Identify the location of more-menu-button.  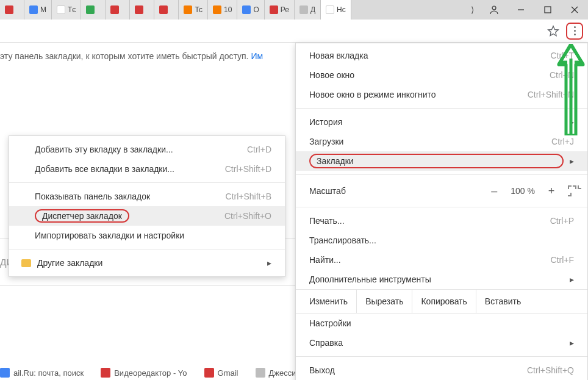
(575, 31).